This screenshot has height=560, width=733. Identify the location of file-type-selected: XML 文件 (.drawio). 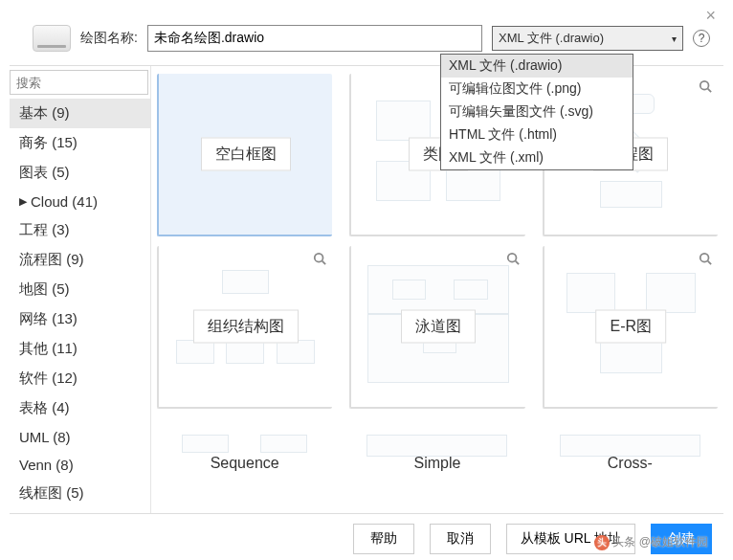
(551, 38).